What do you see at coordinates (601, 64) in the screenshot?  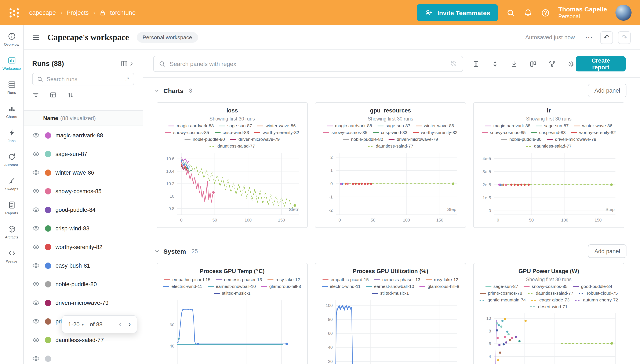 I see `create-report-button: Create report` at bounding box center [601, 64].